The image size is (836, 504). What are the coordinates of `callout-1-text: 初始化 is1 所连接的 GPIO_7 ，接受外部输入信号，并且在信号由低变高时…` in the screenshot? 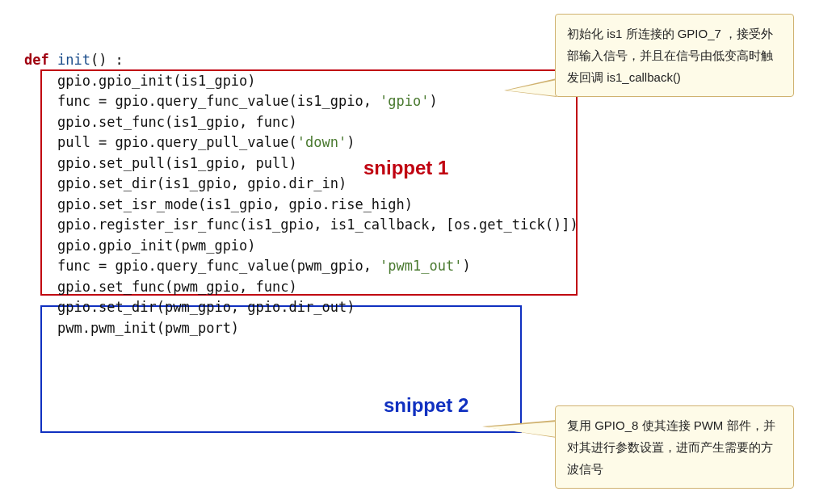 It's located at (670, 55).